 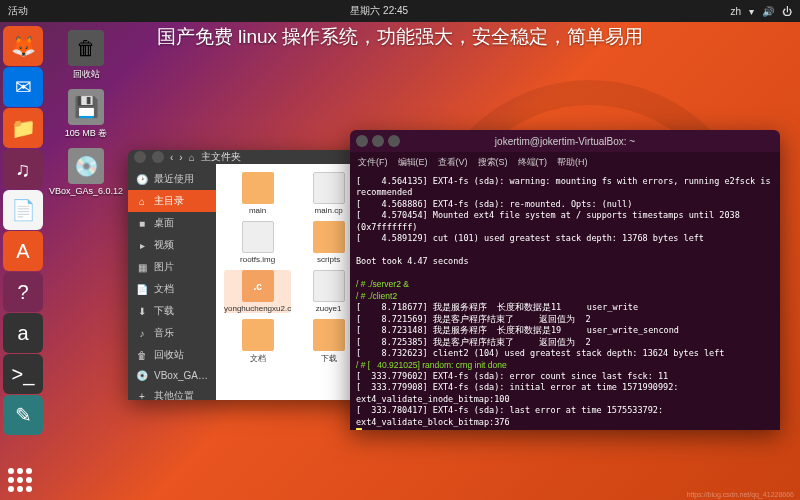 I want to click on sidebar-label: 桌面, so click(x=164, y=223).